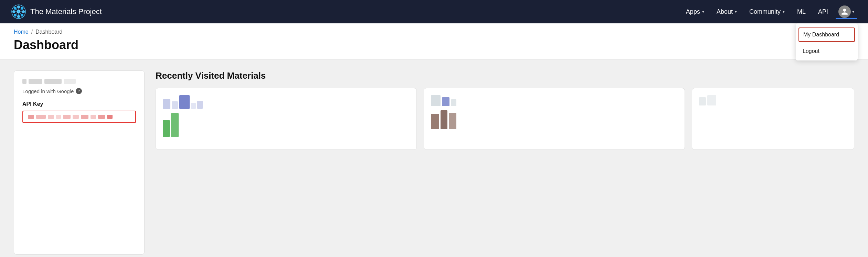 Image resolution: width=868 pixels, height=257 pixels. Describe the element at coordinates (727, 12) in the screenshot. I see `nav-about: About ▾` at that location.